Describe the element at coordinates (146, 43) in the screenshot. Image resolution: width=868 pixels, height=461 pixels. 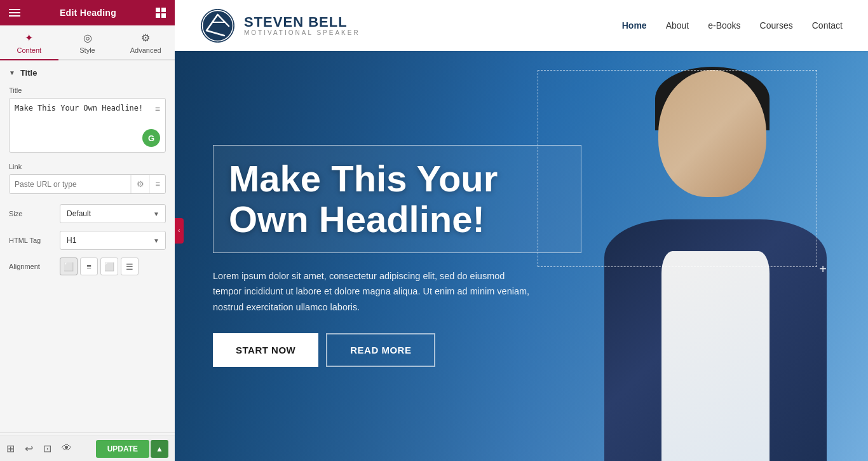
I see `tab-advanced: ⚙ Advanced` at that location.